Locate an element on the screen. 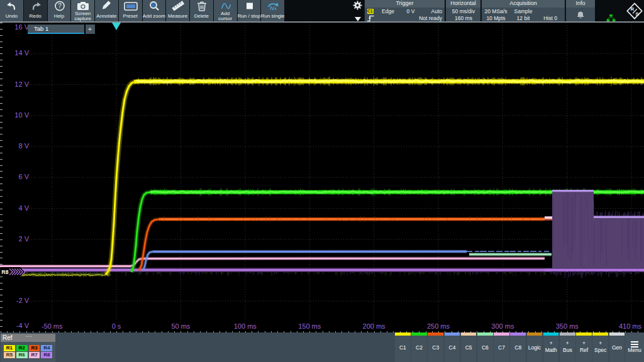  svg-text: R8 is located at coordinates (5, 272).